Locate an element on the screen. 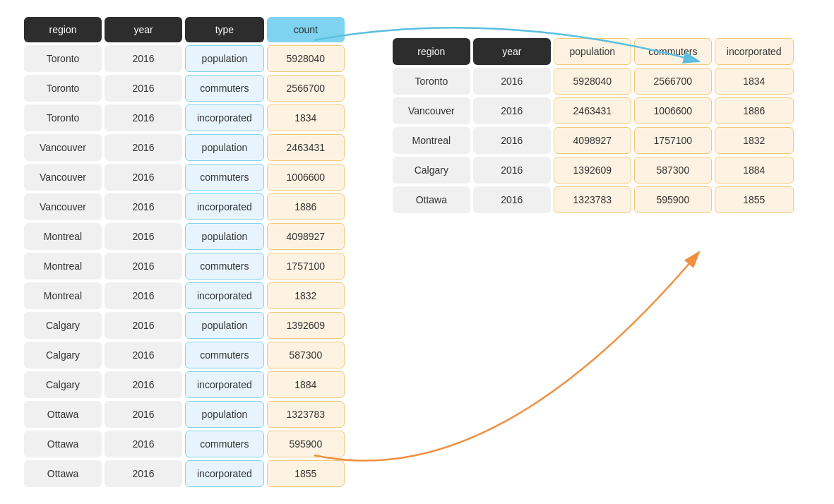  cell-count: 1834 is located at coordinates (306, 118).